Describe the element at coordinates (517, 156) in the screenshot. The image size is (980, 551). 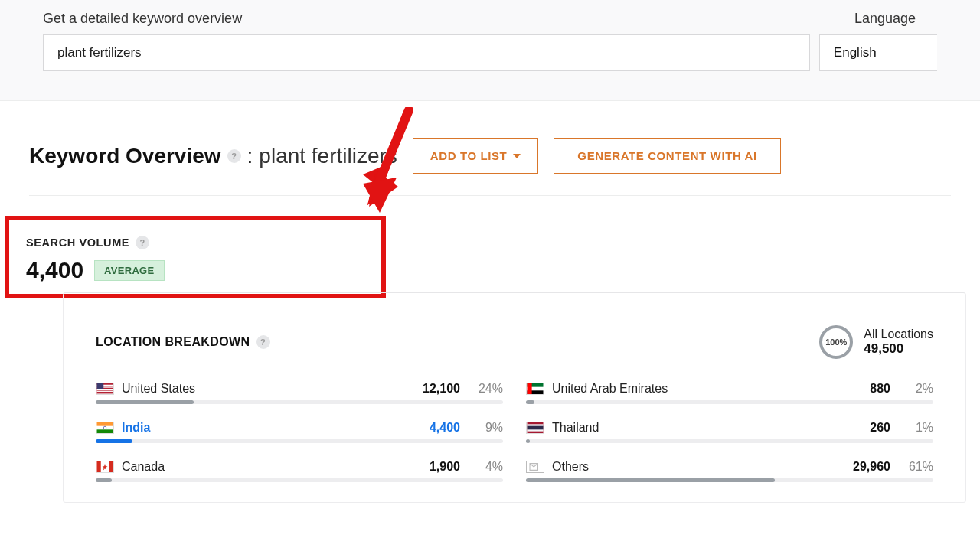
I see `chevron-down-icon` at that location.